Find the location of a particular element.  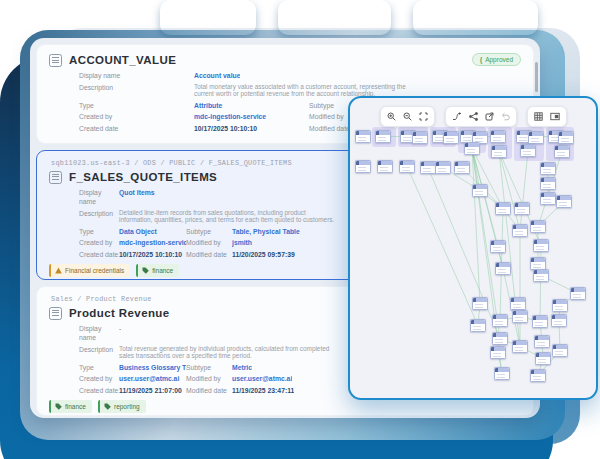

toolbar-zoom-group is located at coordinates (408, 116).